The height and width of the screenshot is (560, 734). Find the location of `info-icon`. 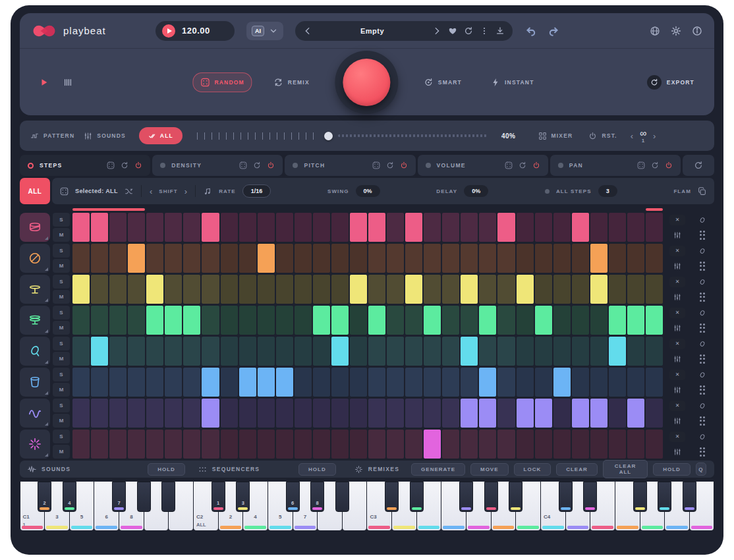

info-icon is located at coordinates (697, 31).